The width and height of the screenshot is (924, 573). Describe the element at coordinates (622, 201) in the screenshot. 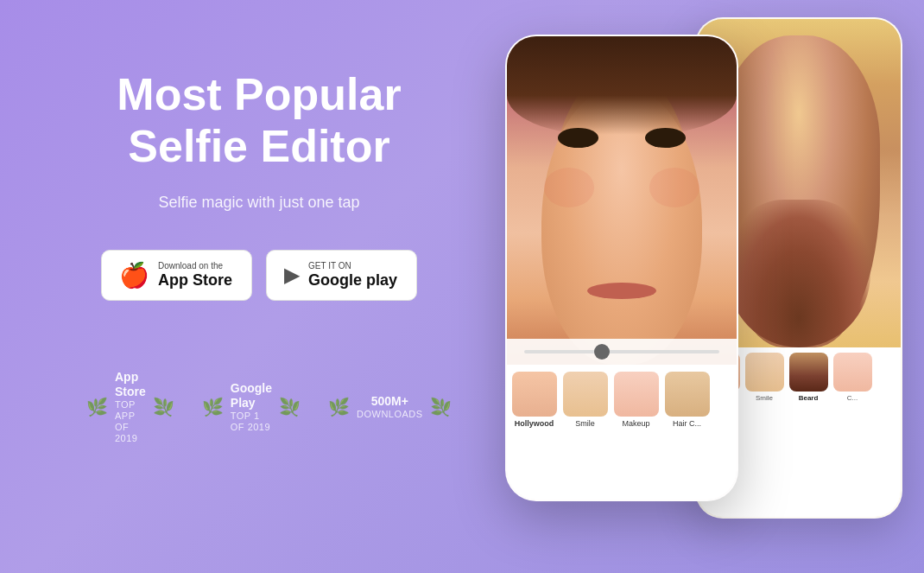

I see `woman-face` at that location.